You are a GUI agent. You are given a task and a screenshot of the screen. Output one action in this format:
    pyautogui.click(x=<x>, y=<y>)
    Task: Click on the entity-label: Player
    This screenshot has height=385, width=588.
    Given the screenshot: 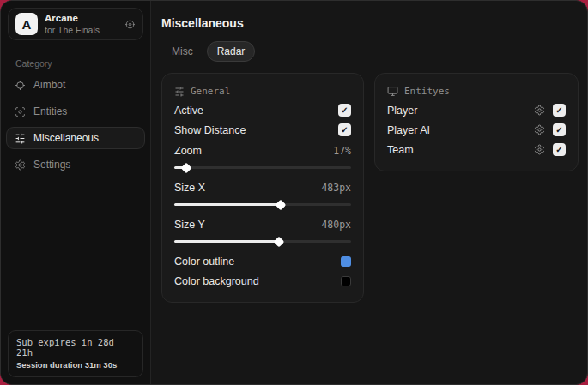 What is the action you would take?
    pyautogui.click(x=402, y=111)
    